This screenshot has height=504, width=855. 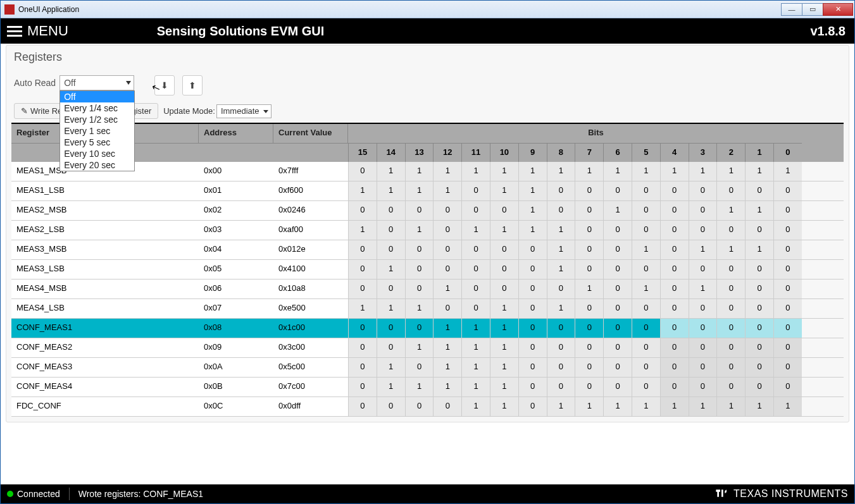 I want to click on close-button: ✕, so click(x=838, y=9).